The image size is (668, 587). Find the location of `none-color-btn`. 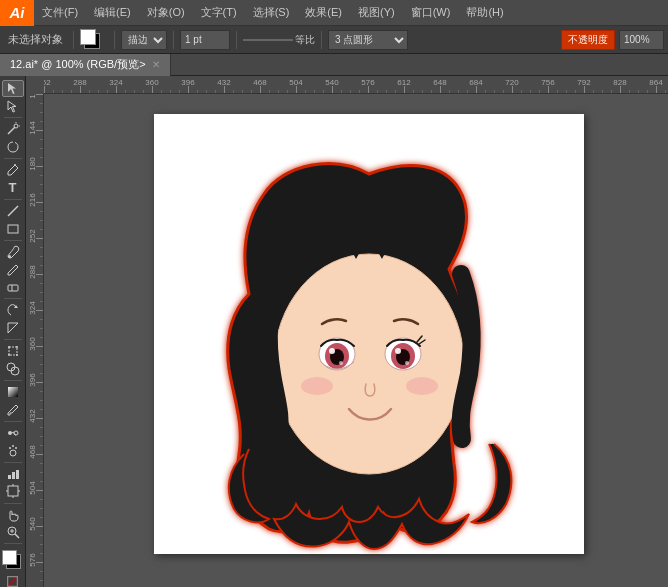

none-color-btn is located at coordinates (12, 582).